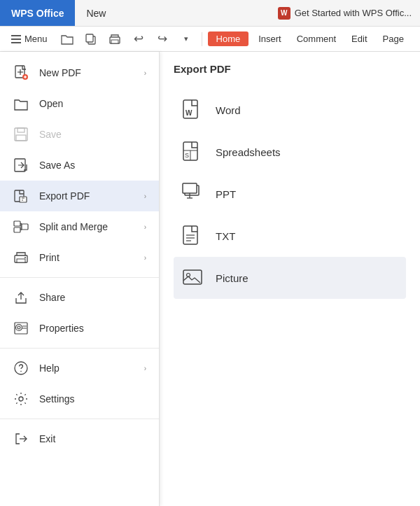  Describe the element at coordinates (146, 73) in the screenshot. I see `new-pdf-arrow: ›` at that location.